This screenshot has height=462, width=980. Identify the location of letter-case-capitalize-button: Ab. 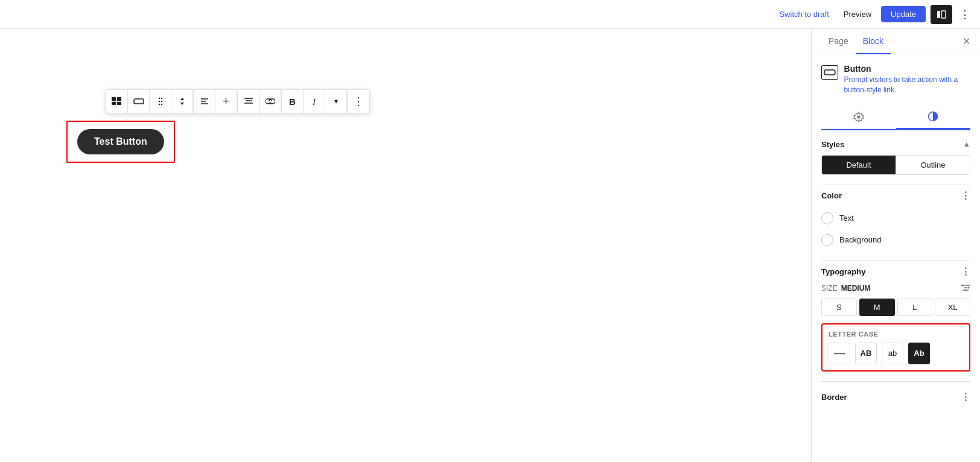
(919, 353).